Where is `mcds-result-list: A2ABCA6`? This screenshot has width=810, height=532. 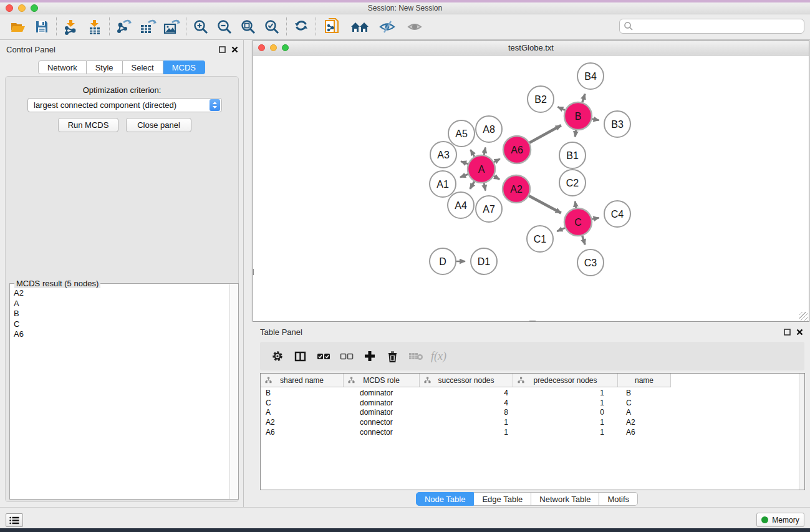
mcds-result-list: A2ABCA6 is located at coordinates (120, 394).